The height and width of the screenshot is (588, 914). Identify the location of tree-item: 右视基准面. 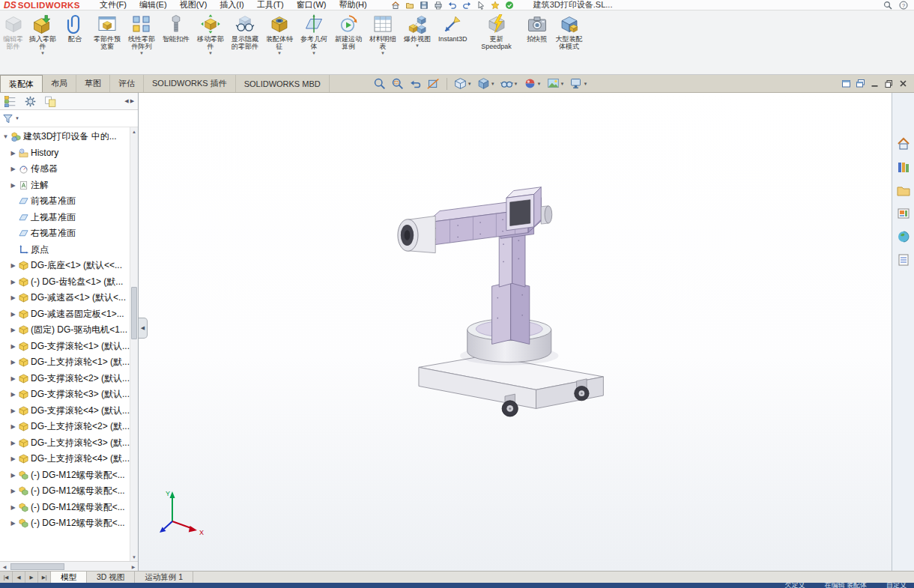
(64, 234).